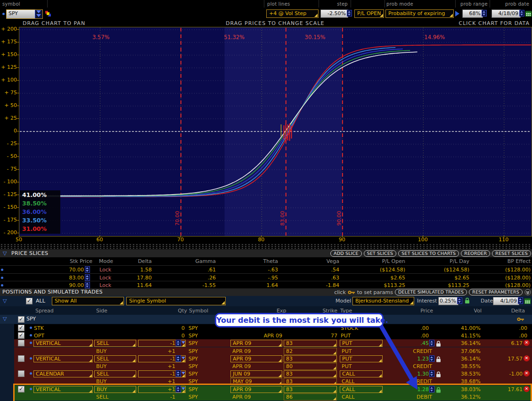 The image size is (532, 401). What do you see at coordinates (21, 319) in the screenshot?
I see `group-checkbox` at bounding box center [21, 319].